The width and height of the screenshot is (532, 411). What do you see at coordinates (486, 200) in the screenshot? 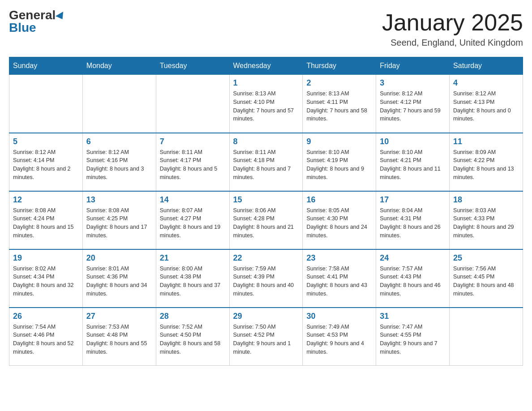
I see `day-number: 18` at bounding box center [486, 200].